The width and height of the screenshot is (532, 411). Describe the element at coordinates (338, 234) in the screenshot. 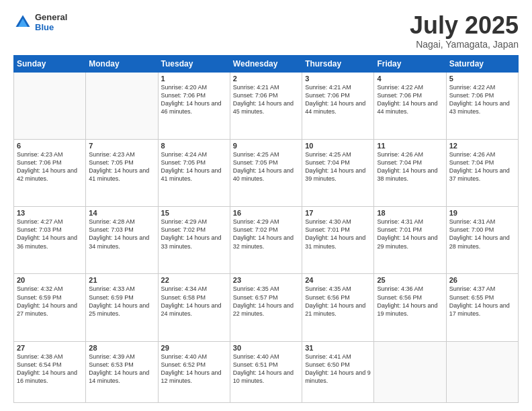

I see `day-content: Sunrise: 4:30 AM Sunset: 7:01 PM Dayligh…` at that location.